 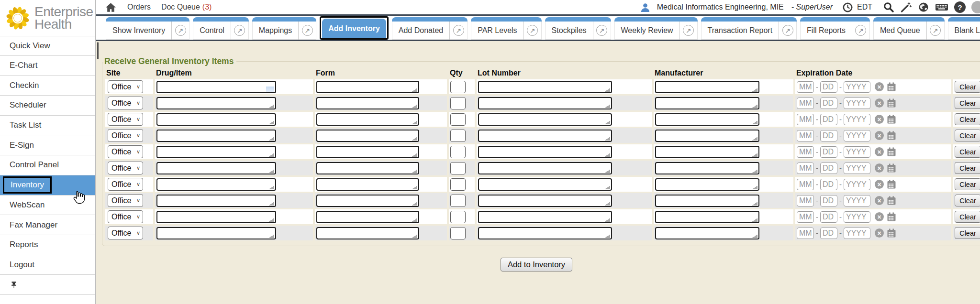 What do you see at coordinates (960, 7) in the screenshot?
I see `help-icon: ?` at bounding box center [960, 7].